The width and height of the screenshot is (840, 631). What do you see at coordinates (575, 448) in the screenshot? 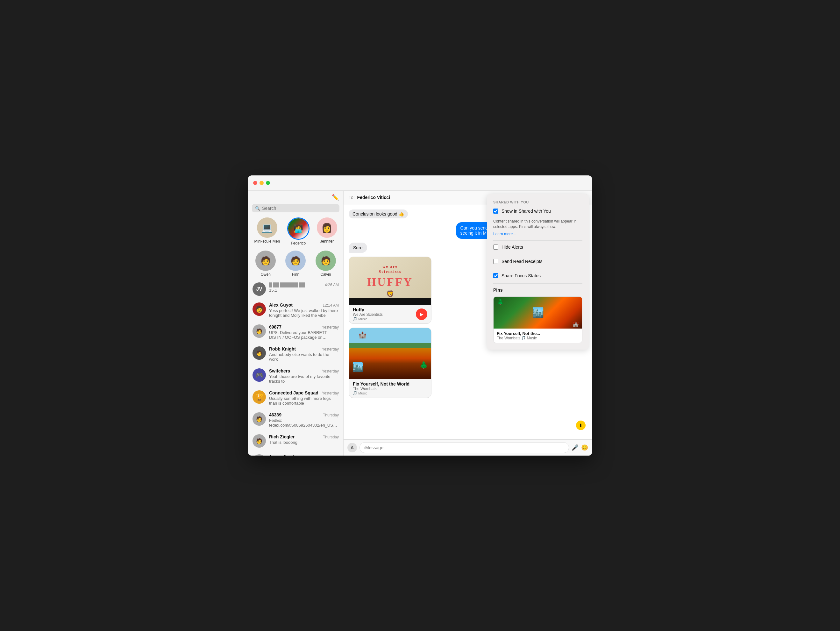
I see `audio-icon: 🎤` at bounding box center [575, 448].